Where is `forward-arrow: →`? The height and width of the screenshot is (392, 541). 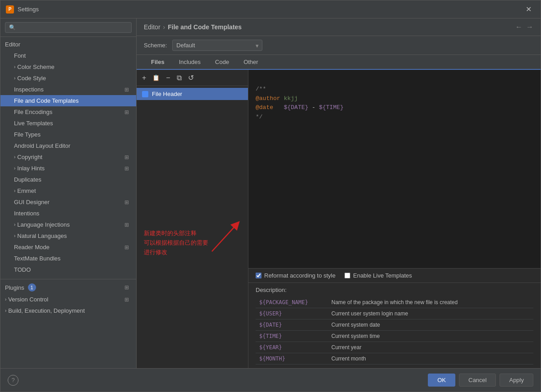
forward-arrow: → is located at coordinates (530, 27).